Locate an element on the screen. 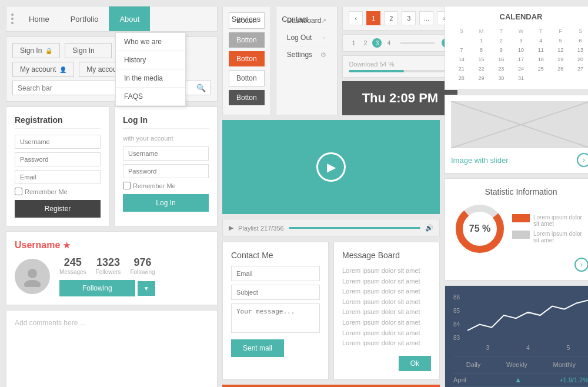  legend-item-2: Lorem ipsum dolor sit amet is located at coordinates (550, 237).